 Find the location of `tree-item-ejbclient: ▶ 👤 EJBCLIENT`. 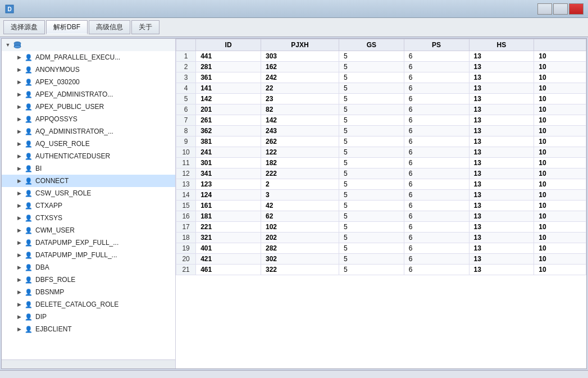

tree-item-ejbclient: ▶ 👤 EJBCLIENT is located at coordinates (89, 329).